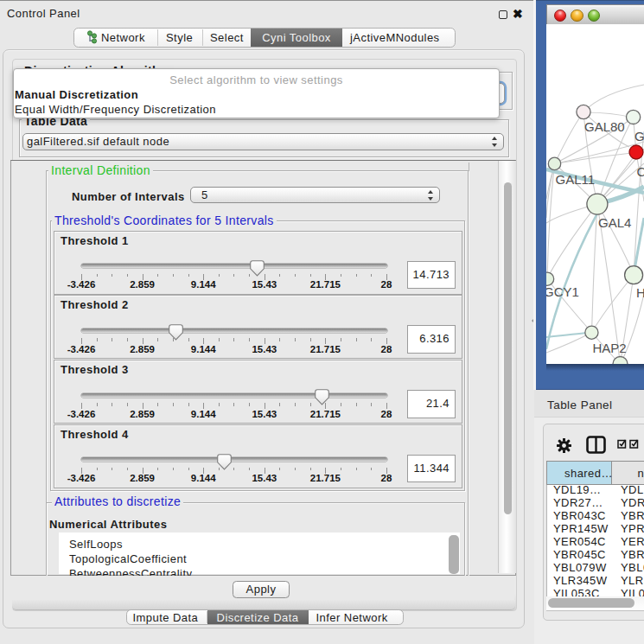 The height and width of the screenshot is (644, 644). I want to click on svg-text: GA, so click(640, 137).